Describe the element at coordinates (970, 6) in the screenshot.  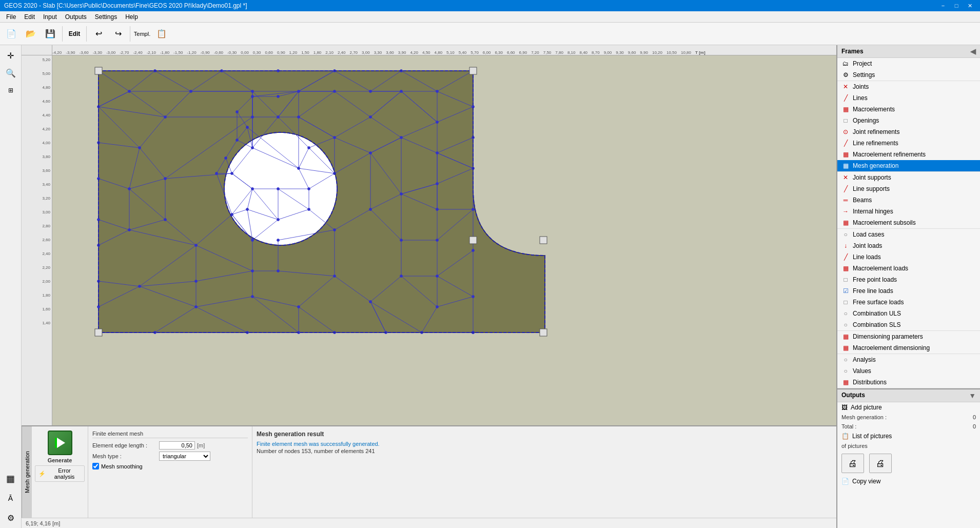
I see `close-button: ✕` at that location.